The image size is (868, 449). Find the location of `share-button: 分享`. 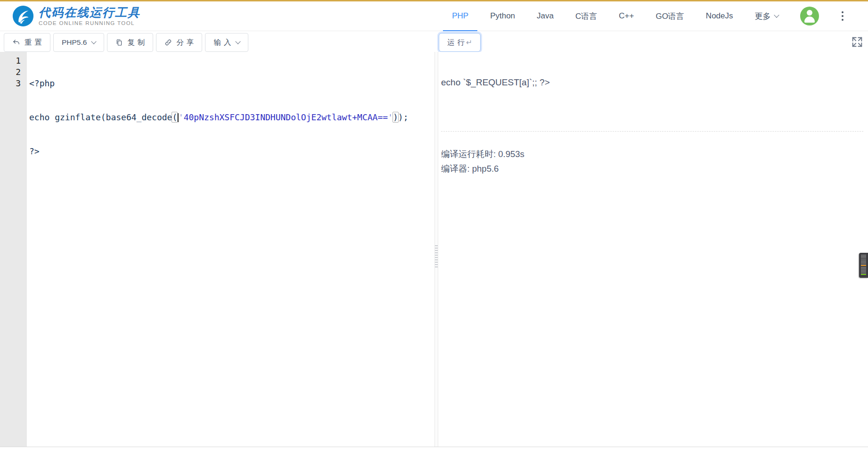

share-button: 分享 is located at coordinates (179, 42).